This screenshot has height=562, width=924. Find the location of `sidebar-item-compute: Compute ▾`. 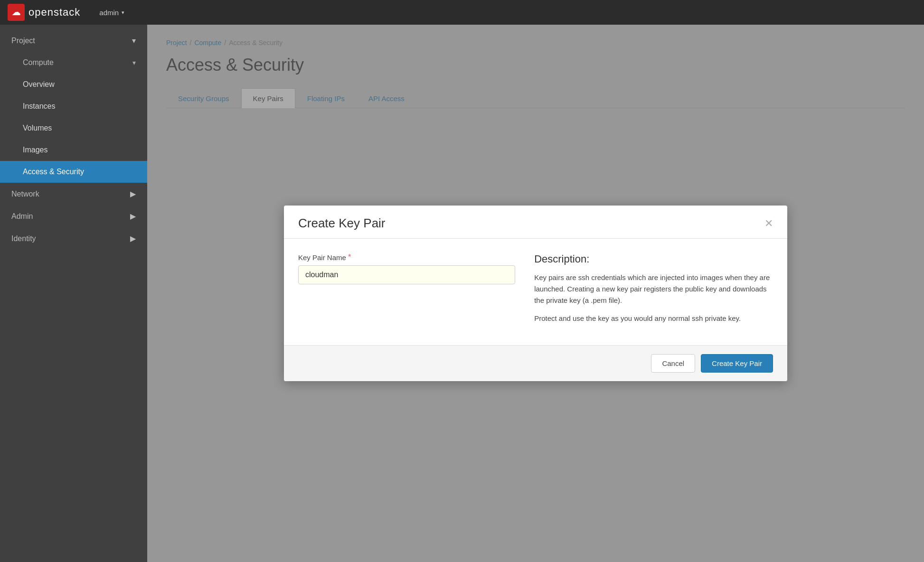

sidebar-item-compute: Compute ▾ is located at coordinates (74, 63).